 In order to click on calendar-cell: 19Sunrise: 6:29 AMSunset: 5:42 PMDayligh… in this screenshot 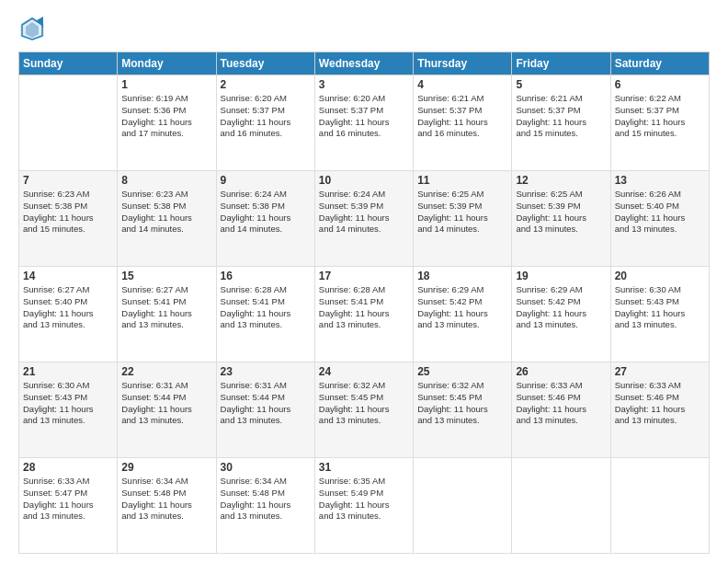, I will do `click(561, 315)`.